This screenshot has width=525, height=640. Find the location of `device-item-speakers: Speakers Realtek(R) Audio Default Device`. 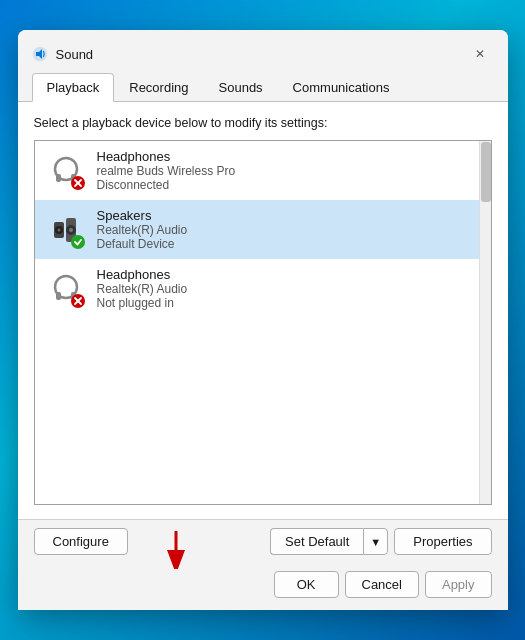

device-item-speakers: Speakers Realtek(R) Audio Default Device is located at coordinates (263, 230).